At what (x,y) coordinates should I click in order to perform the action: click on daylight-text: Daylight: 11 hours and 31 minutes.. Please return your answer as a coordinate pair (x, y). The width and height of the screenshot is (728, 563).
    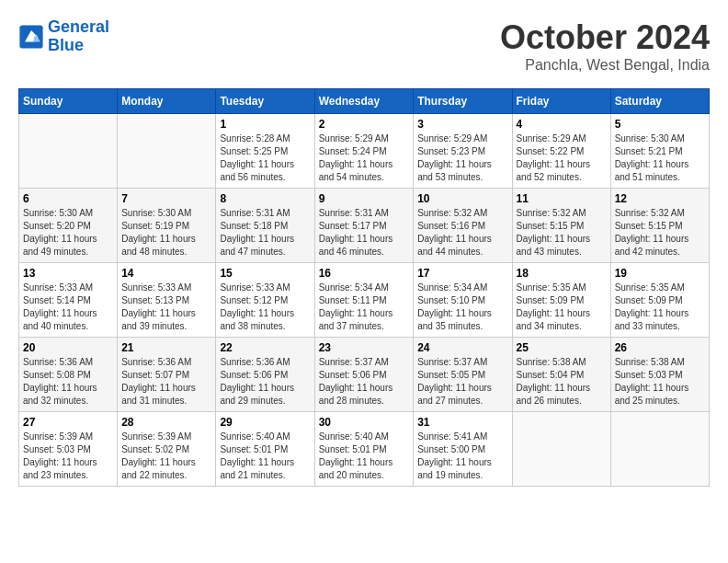
    Looking at the image, I should click on (166, 395).